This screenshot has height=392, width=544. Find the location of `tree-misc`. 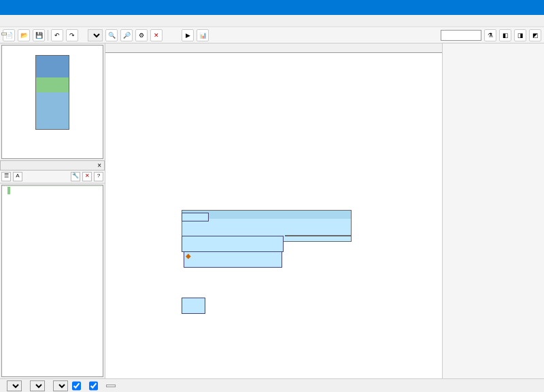

tree-misc is located at coordinates (52, 190).